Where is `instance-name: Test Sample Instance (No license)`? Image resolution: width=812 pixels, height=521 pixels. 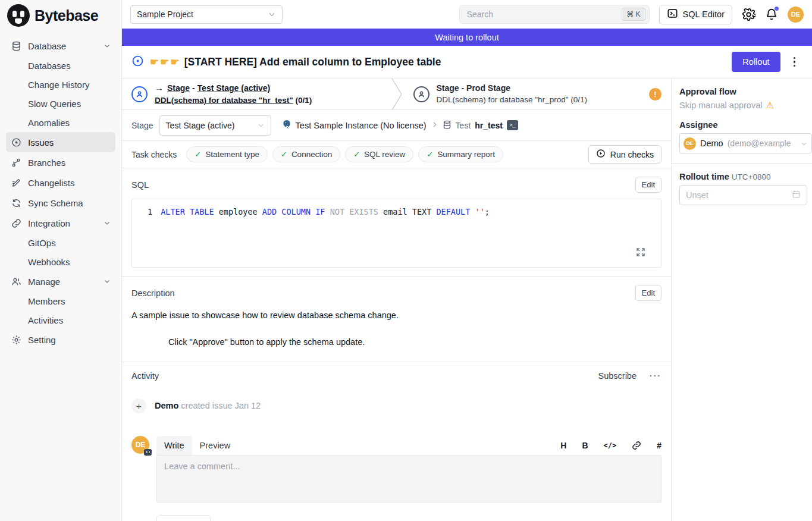
instance-name: Test Sample Instance (No license) is located at coordinates (361, 125).